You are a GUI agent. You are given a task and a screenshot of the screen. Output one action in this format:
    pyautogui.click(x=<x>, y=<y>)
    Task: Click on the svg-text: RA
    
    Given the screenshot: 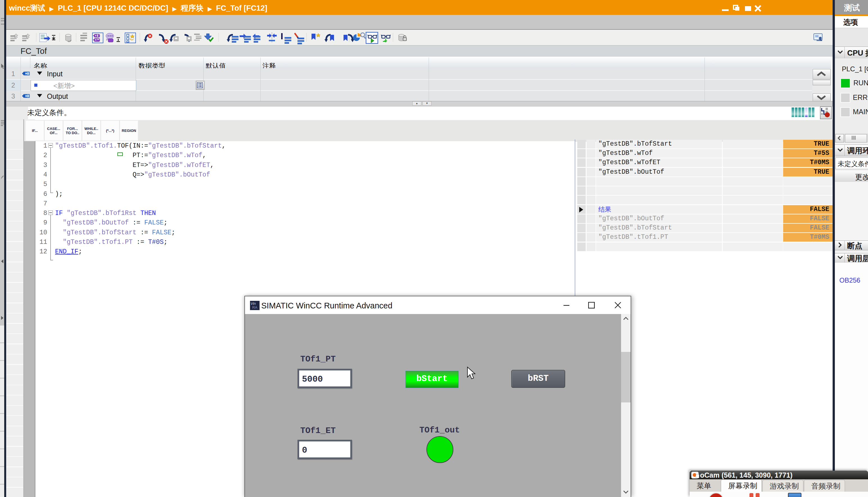 What is the action you would take?
    pyautogui.click(x=255, y=307)
    